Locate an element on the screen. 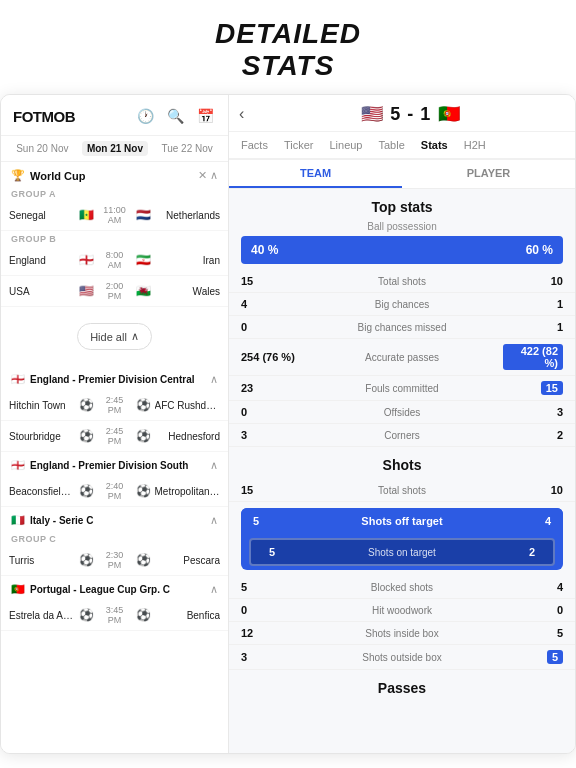  possession-label: Ball possession is located at coordinates (402, 228).